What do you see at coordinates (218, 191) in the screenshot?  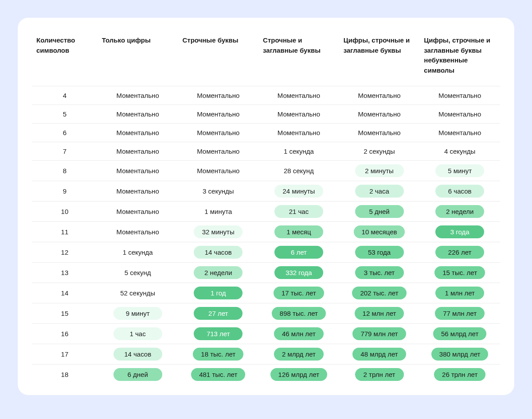 I see `cell-time: 3 секунды` at bounding box center [218, 191].